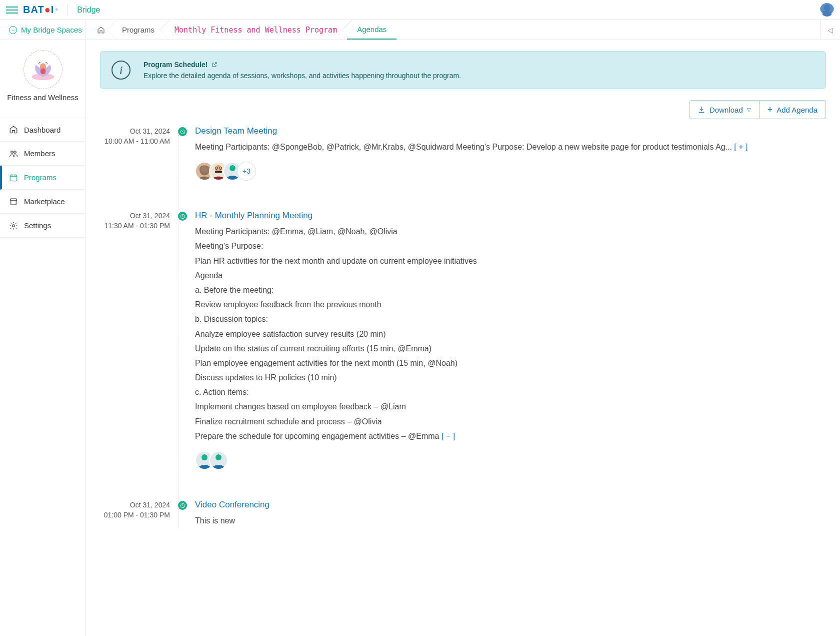  I want to click on my-spaces-label: My Bridge Spaces, so click(52, 30).